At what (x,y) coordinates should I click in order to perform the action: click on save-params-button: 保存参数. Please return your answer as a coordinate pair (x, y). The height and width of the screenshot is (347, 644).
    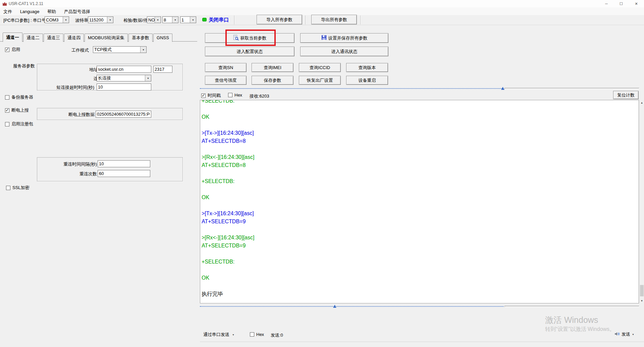
    Looking at the image, I should click on (272, 80).